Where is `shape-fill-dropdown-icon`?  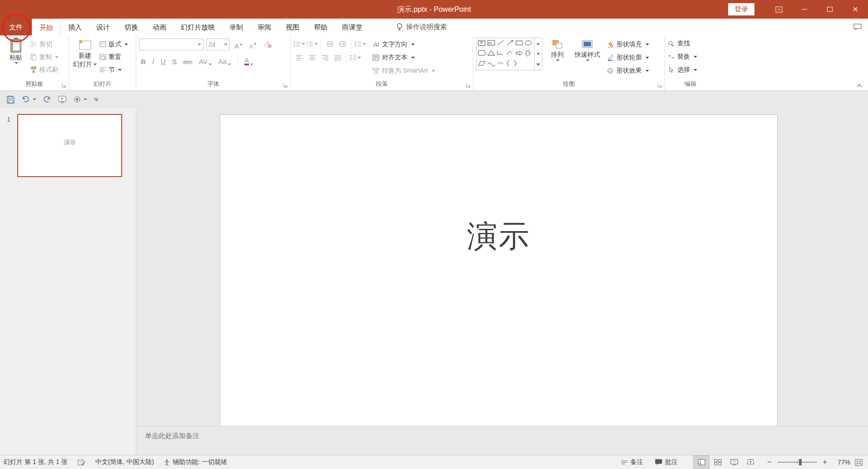
shape-fill-dropdown-icon is located at coordinates (647, 44).